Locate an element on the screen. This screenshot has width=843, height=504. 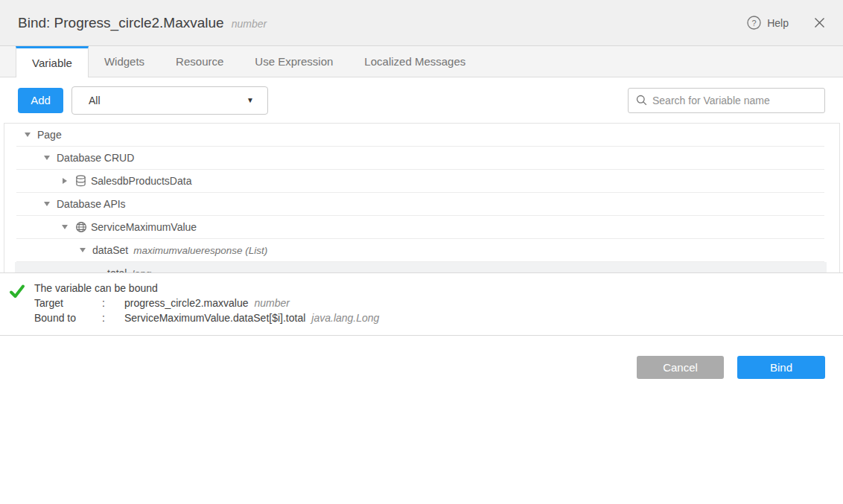
tree-node-label: dataSet is located at coordinates (110, 250).